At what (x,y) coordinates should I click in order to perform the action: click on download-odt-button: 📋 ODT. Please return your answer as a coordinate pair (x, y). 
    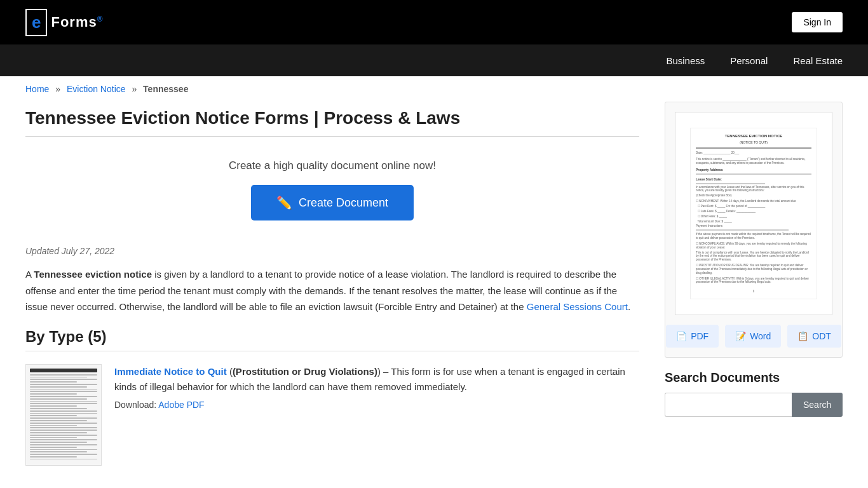
    Looking at the image, I should click on (815, 336).